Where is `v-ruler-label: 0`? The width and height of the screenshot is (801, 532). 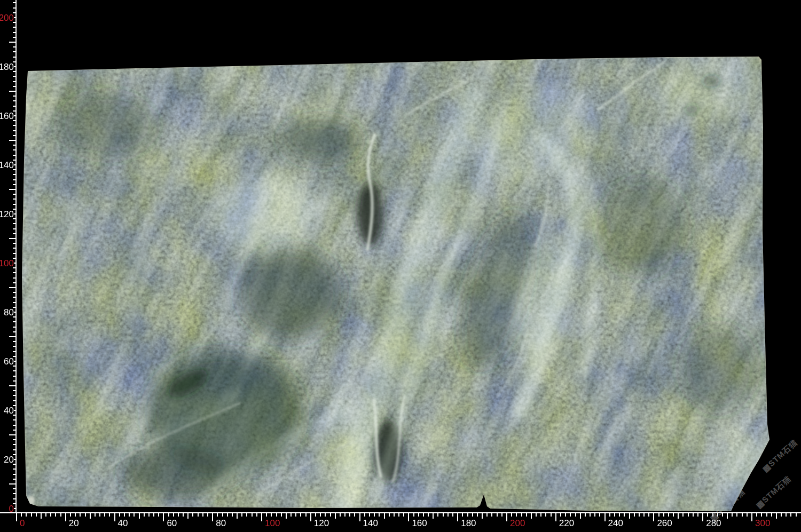
v-ruler-label: 0 is located at coordinates (12, 509).